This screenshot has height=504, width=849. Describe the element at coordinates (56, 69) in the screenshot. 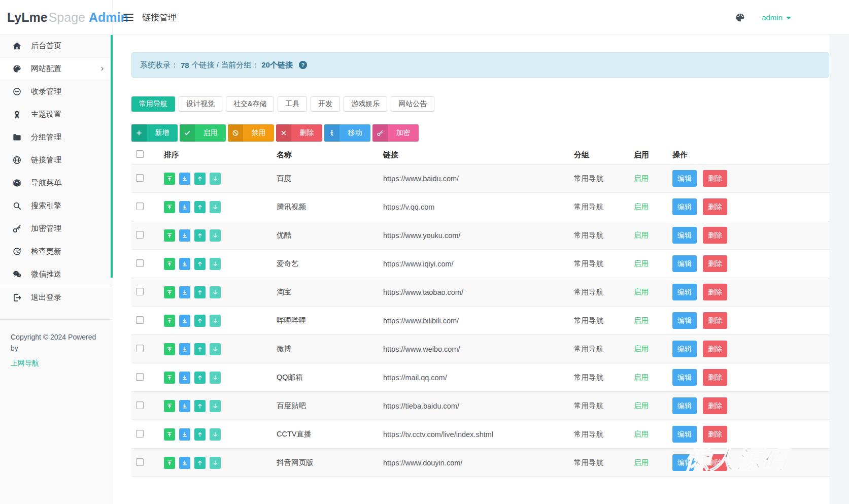

I see `sidebar-item-palette: 网站配置` at that location.